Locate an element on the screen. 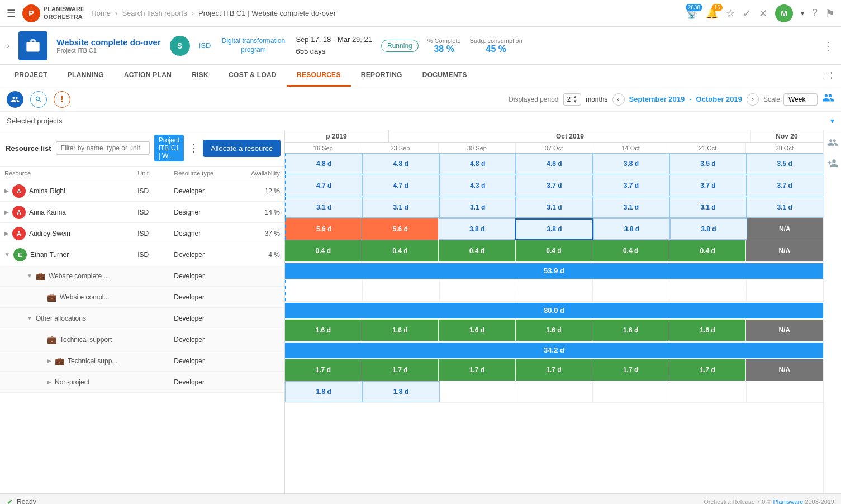 The image size is (841, 504). star-icon: ☆ is located at coordinates (730, 13).